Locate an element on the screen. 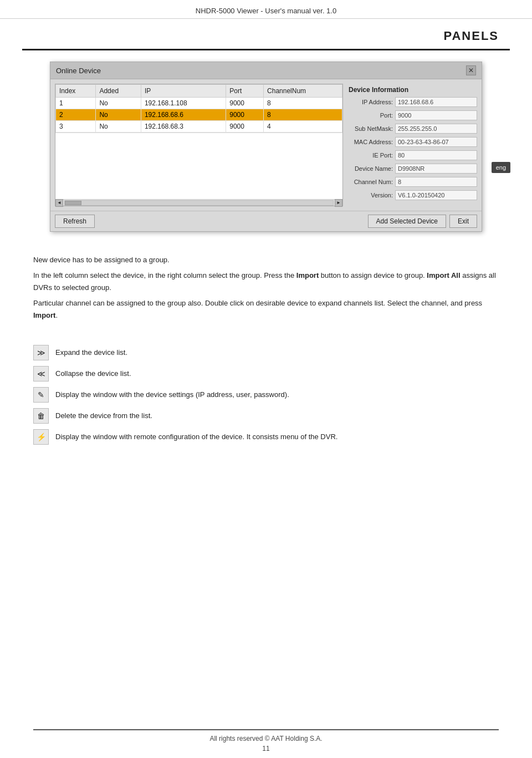  info-label: IE Port: is located at coordinates (370, 155).